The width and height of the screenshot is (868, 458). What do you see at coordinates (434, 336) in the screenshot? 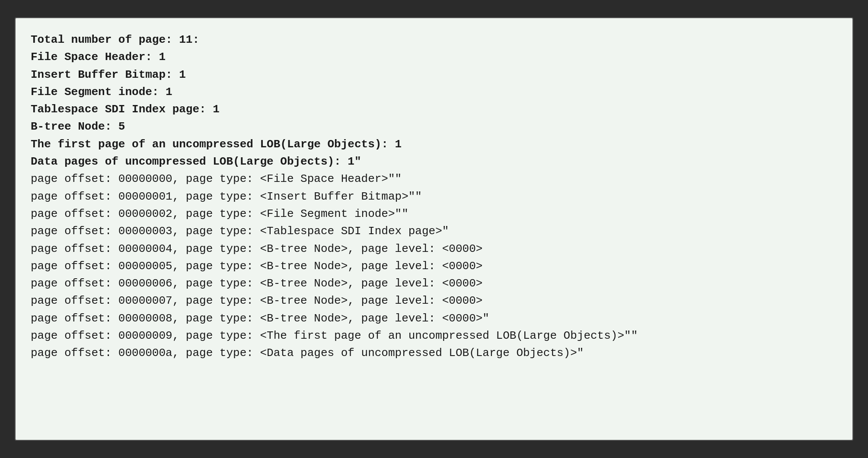
I see `terminal-line-18: page offset: 00000009, page type: <The f…` at bounding box center [434, 336].